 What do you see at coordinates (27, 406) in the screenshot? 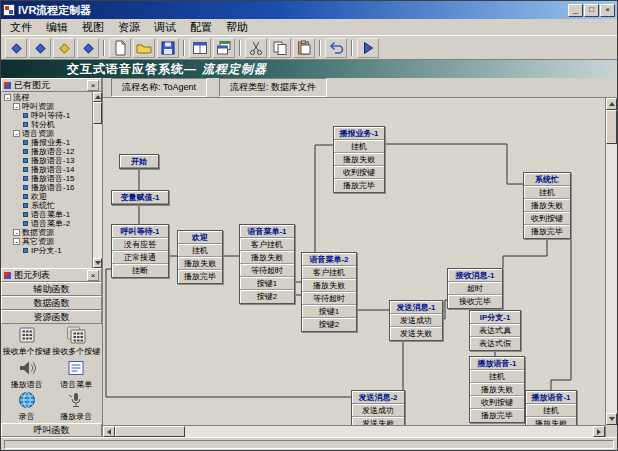
I see `palette-item-录音: 录音` at bounding box center [27, 406].